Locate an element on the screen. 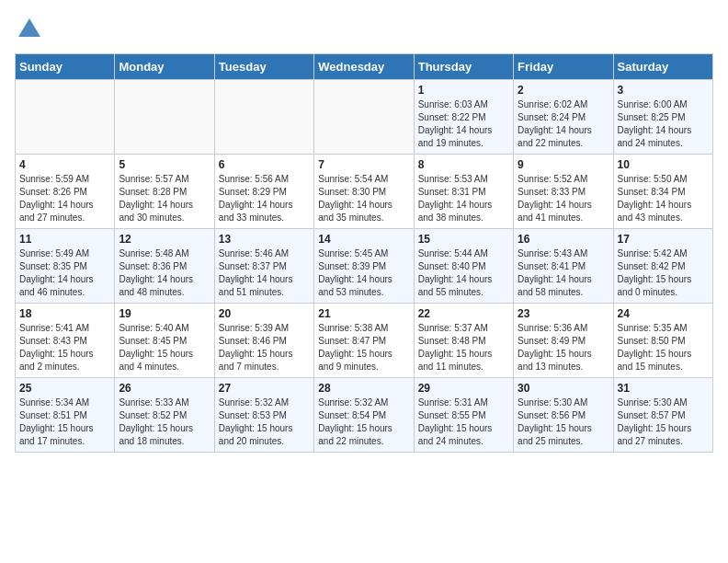 This screenshot has width=728, height=563. day-number: 27 is located at coordinates (265, 388).